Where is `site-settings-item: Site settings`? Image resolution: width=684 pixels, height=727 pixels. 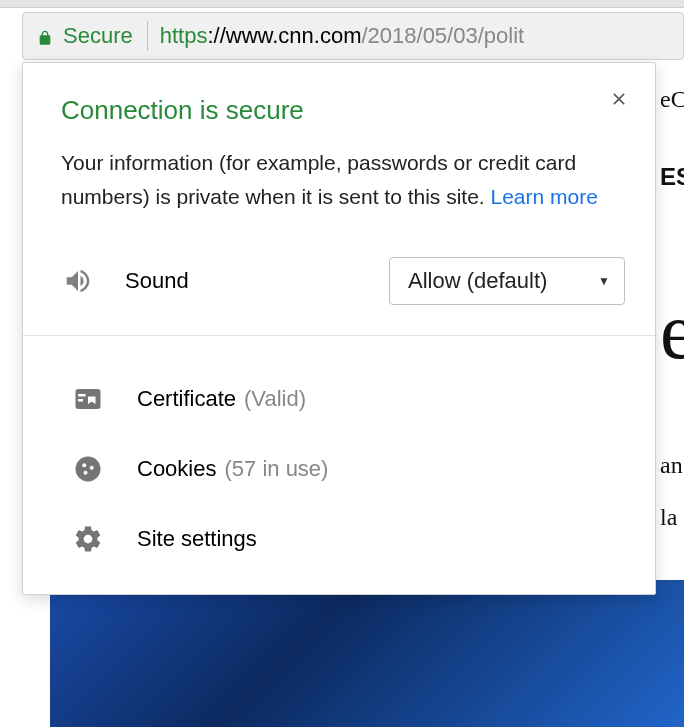 site-settings-item: Site settings is located at coordinates (339, 539).